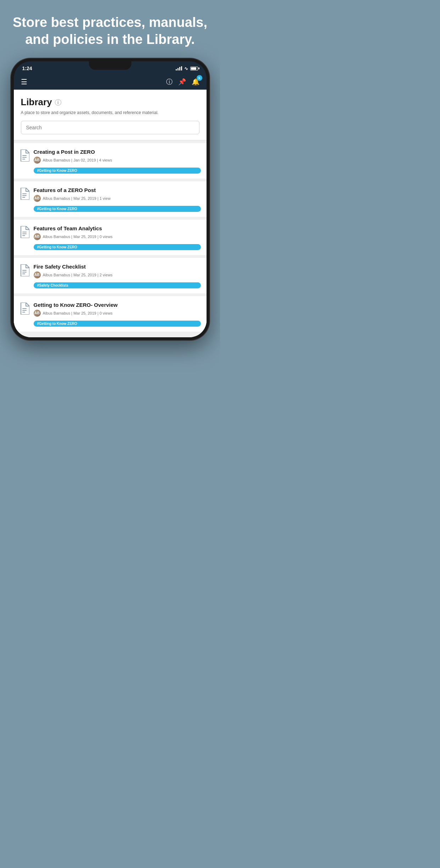 The width and height of the screenshot is (440, 868). What do you see at coordinates (110, 199) in the screenshot?
I see `phone-inner: 1:24 ∿ ☰ ⓘ 📌 🔔` at bounding box center [110, 199].